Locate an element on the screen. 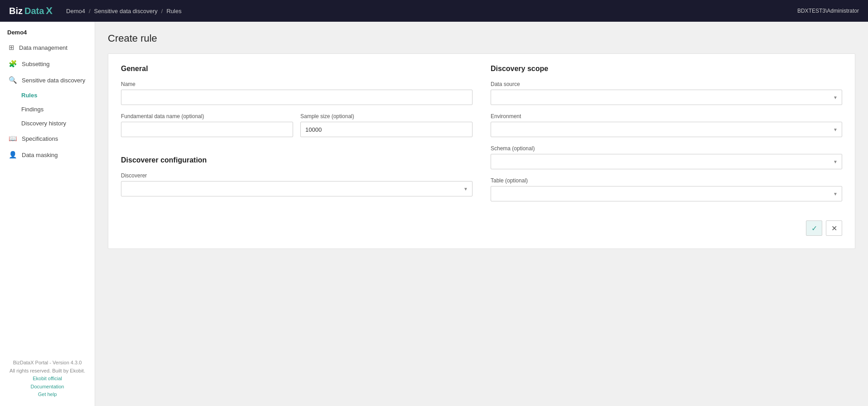  top-navigation: BizDataX Demo4 / Sensitive data discover… is located at coordinates (434, 11).